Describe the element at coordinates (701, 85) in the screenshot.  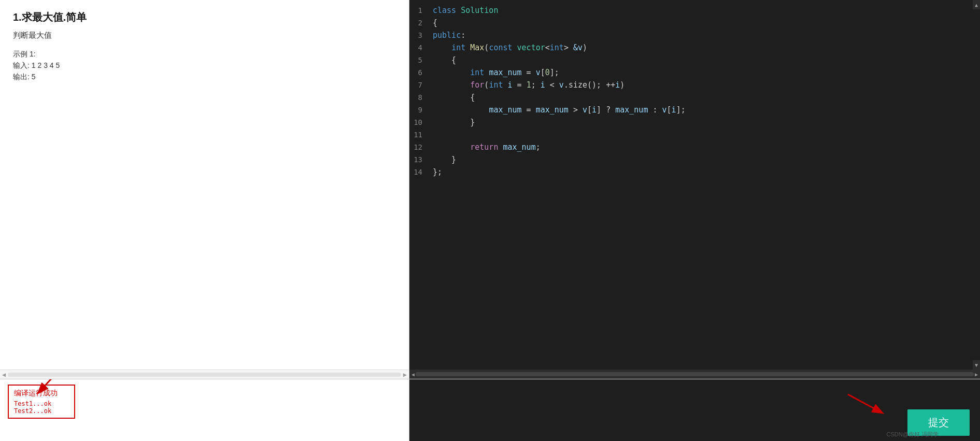
I see `line-content: for(int i = 1; i < v.size(); ++i)` at that location.